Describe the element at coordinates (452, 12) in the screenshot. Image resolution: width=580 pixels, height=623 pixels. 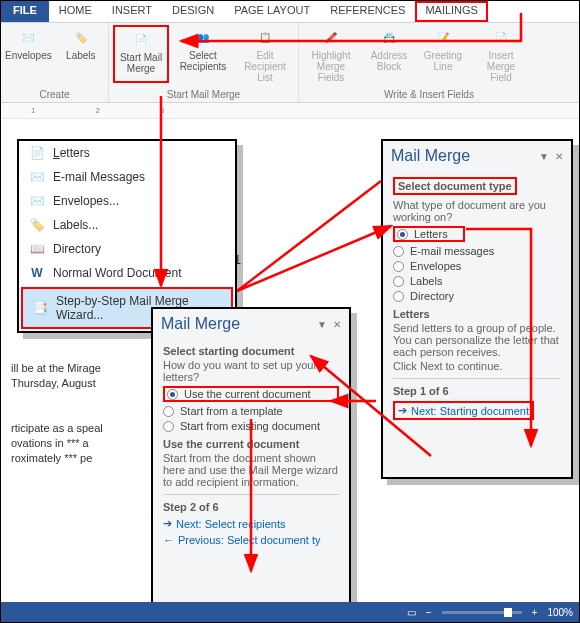
I see `tab-mailings: MAILINGS` at that location.